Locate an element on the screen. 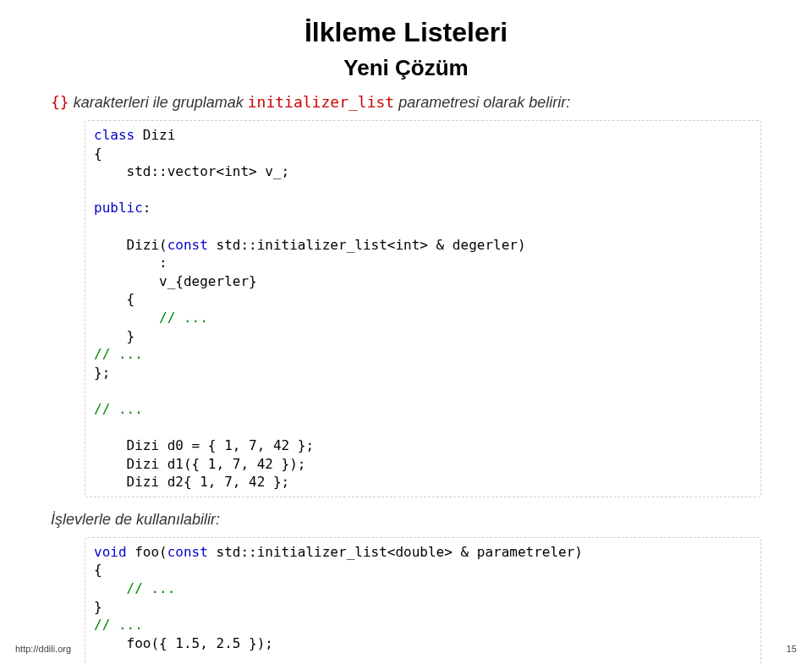 The width and height of the screenshot is (812, 664). code-text: }; is located at coordinates (102, 372).